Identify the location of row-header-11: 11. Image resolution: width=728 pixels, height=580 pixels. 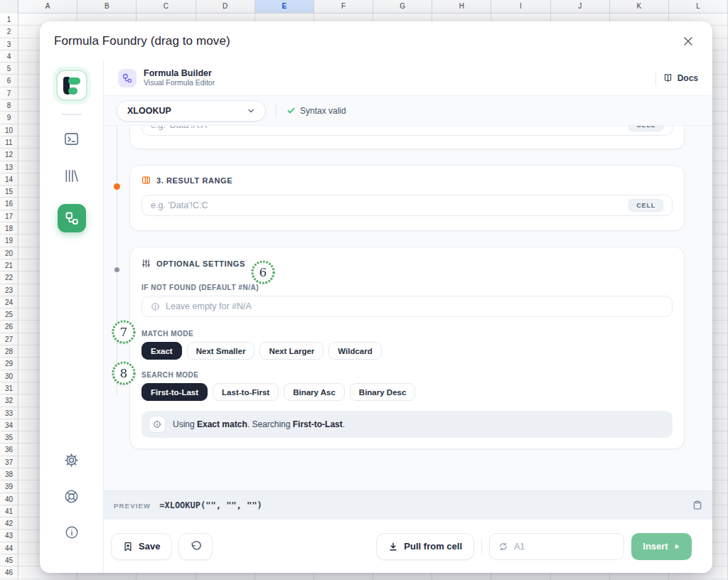
(9, 142).